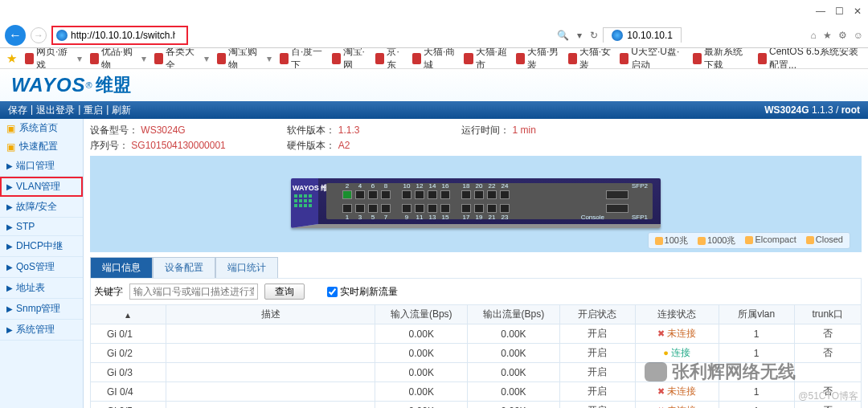 The height and width of the screenshot is (408, 868). What do you see at coordinates (121, 111) in the screenshot?
I see `topbar-action: 刷新` at bounding box center [121, 111].